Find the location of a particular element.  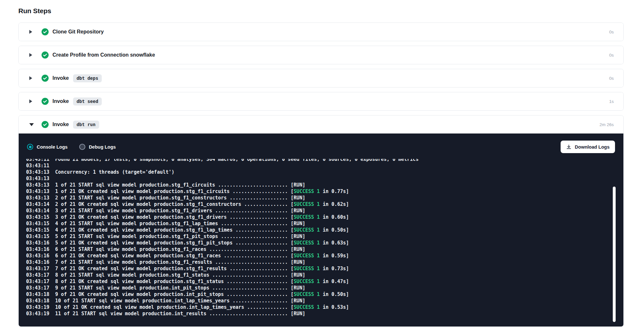

log-line: 03:43:11 Found 21 models, 17 tests, 0 sn… is located at coordinates (315, 161).